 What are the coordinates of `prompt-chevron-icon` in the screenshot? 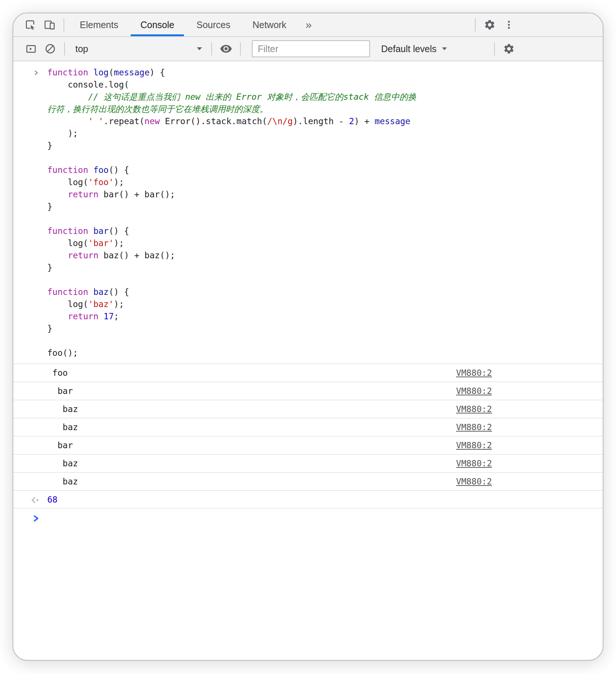 It's located at (36, 520).